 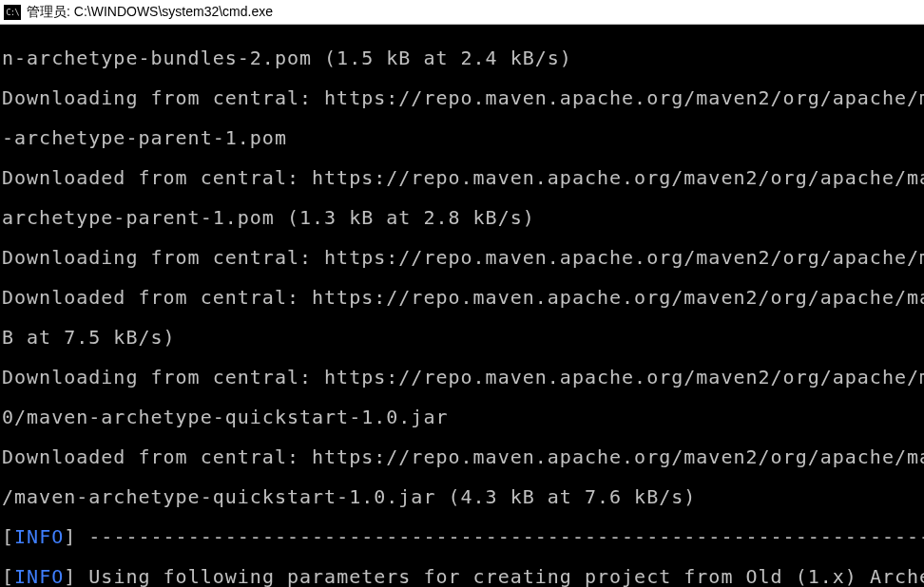 What do you see at coordinates (150, 12) in the screenshot?
I see `window-title: 管理员: C:\WINDOWS\system32\cmd.exe` at bounding box center [150, 12].